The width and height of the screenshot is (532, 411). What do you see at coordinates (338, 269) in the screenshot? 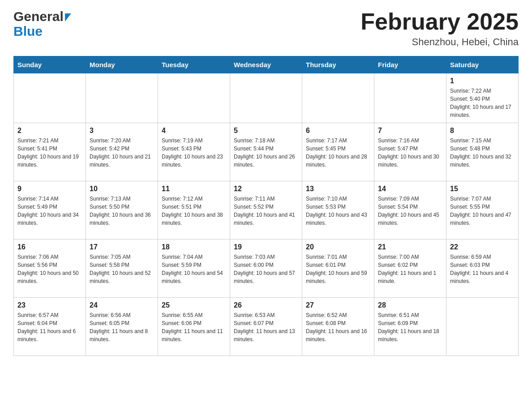
I see `day-info: Sunrise: 7:01 AMSunset: 6:01 PMDaylight:…` at bounding box center [338, 269].